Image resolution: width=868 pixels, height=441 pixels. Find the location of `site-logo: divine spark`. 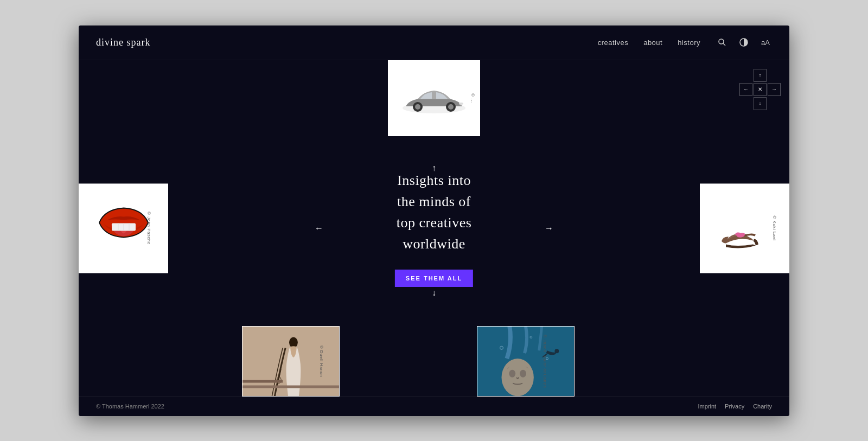

site-logo: divine spark is located at coordinates (123, 42).